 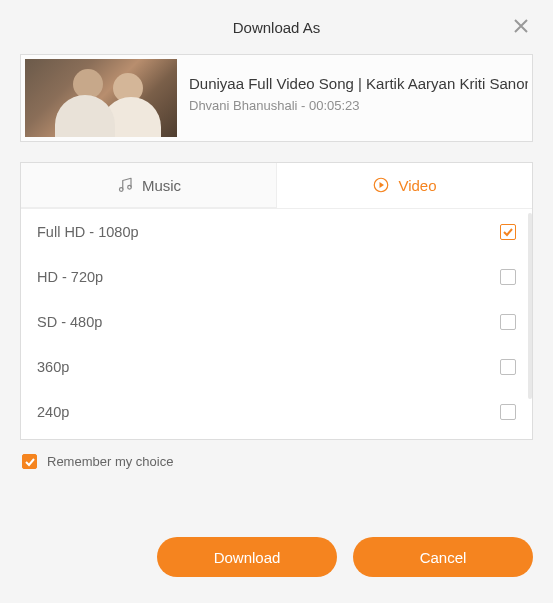 What do you see at coordinates (276, 557) in the screenshot?
I see `dialog-footer: Download Cancel` at bounding box center [276, 557].